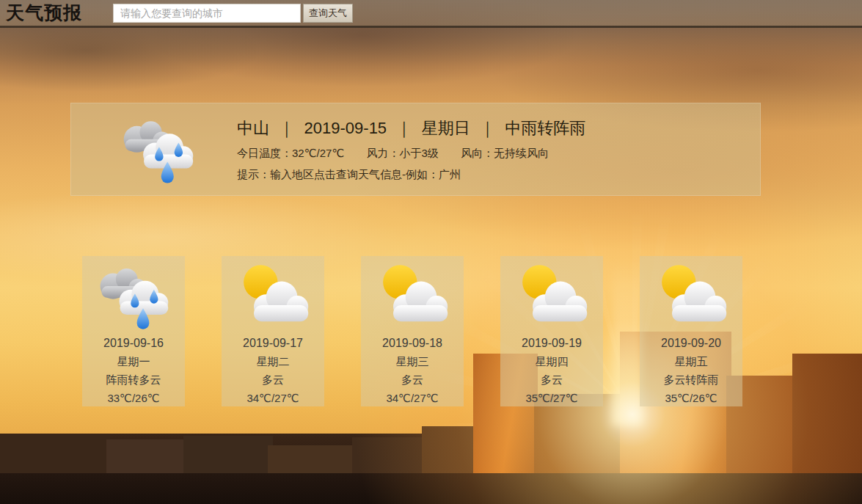 Image resolution: width=862 pixels, height=504 pixels. What do you see at coordinates (691, 343) in the screenshot?
I see `forecast-date: 2019-09-20` at bounding box center [691, 343].